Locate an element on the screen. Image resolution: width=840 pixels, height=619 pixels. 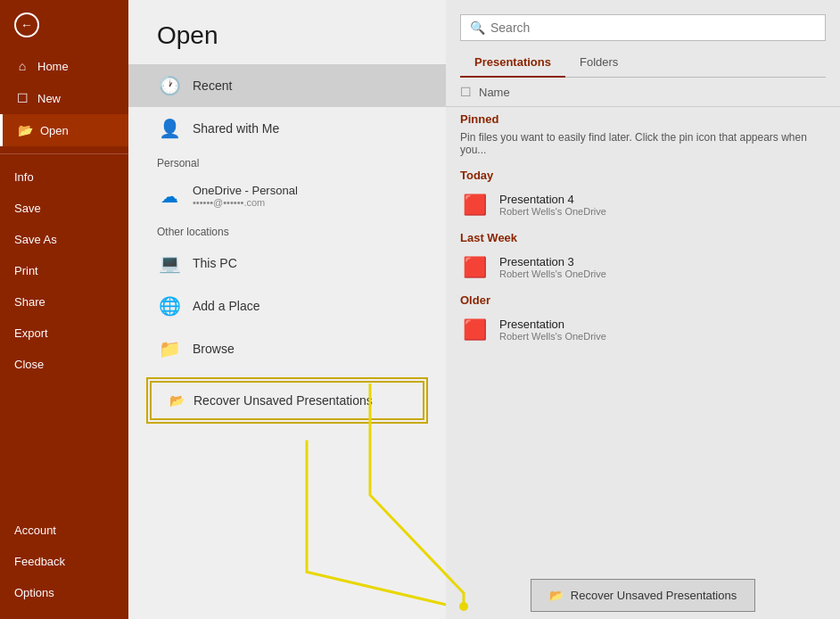
sidebar-item-save-as: Save As is located at coordinates (64, 239).